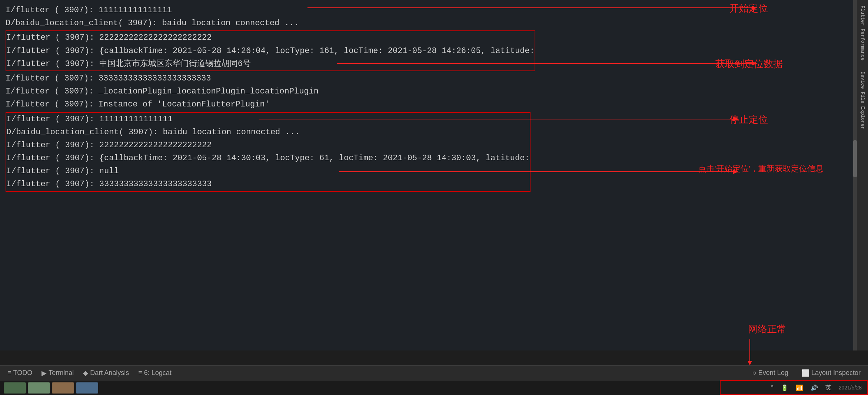  I want to click on log-prefix-4: I/flutter ( 3907):, so click(53, 51).